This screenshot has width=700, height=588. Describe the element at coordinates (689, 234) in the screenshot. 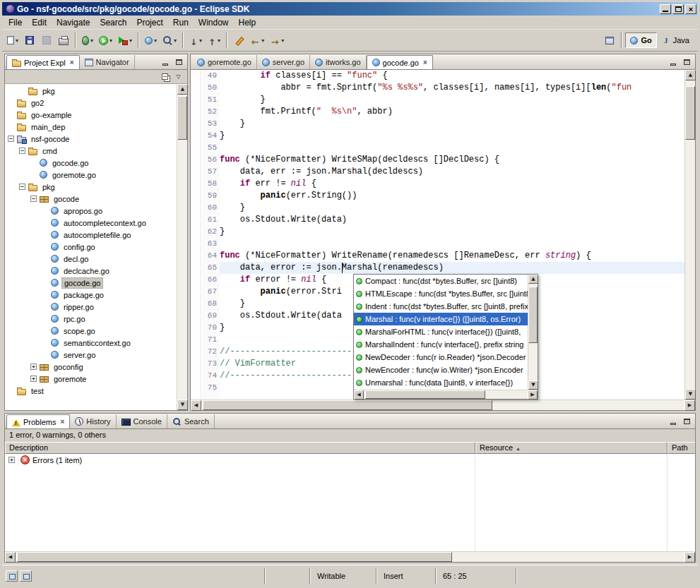

I see `editor-vertical-scrollbar: ▲ ▼` at that location.